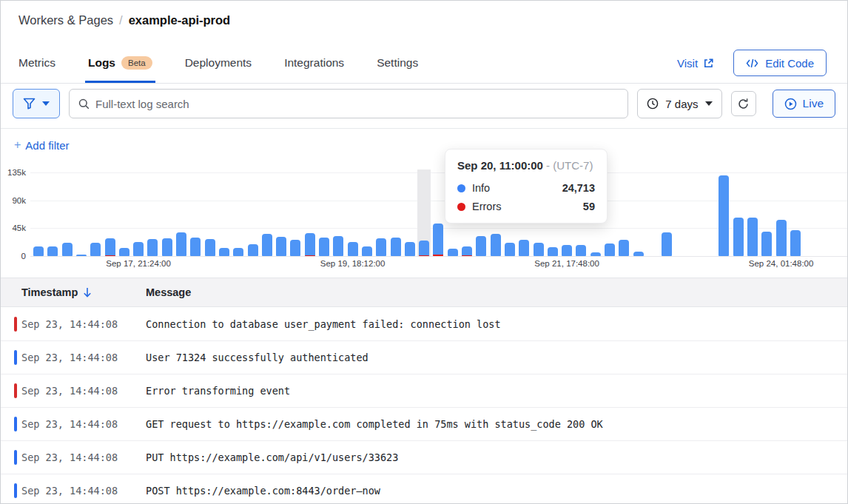  I want to click on refresh-icon, so click(743, 104).